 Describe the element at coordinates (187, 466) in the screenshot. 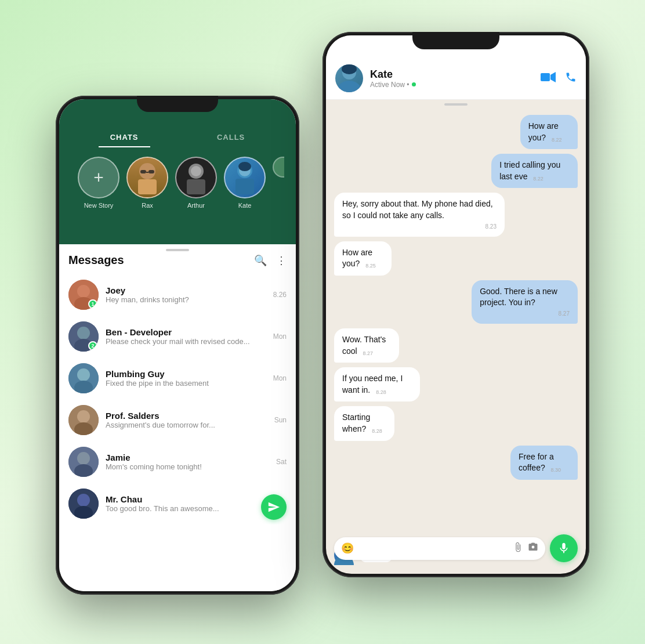

I see `jamie-preview: Mom's coming home tonight!` at that location.